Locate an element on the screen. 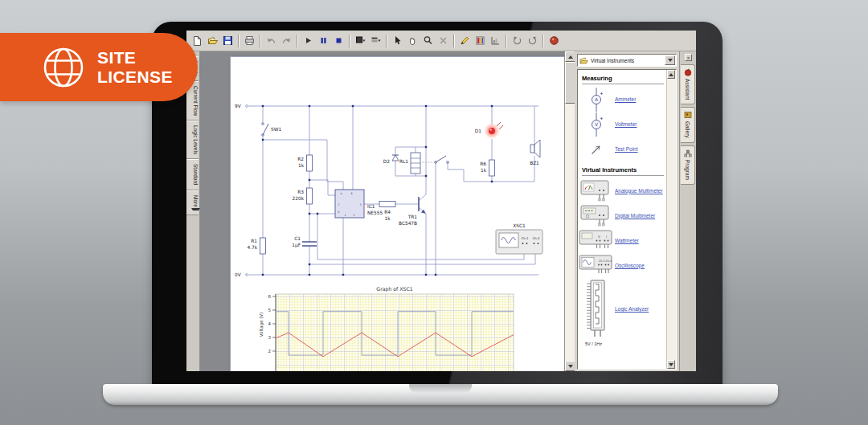 The width and height of the screenshot is (868, 425). svg-text: BC547B is located at coordinates (408, 223).